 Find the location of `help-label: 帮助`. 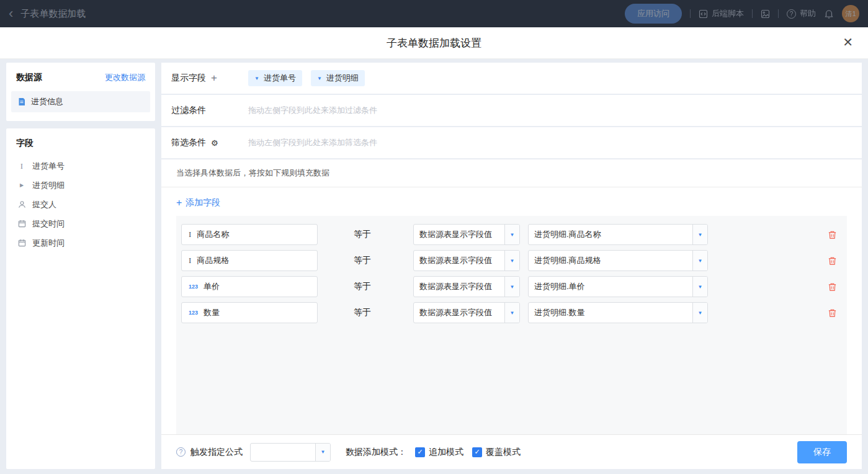

help-label: 帮助 is located at coordinates (808, 14).